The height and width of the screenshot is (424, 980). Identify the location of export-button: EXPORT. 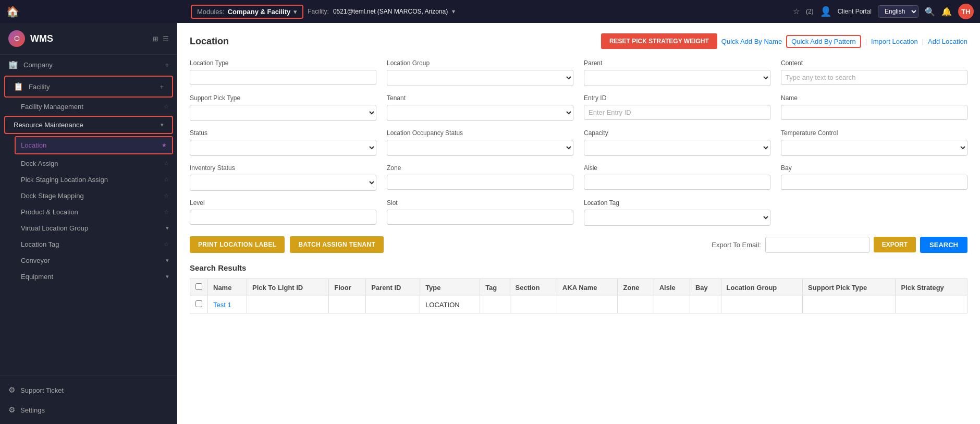
(895, 245).